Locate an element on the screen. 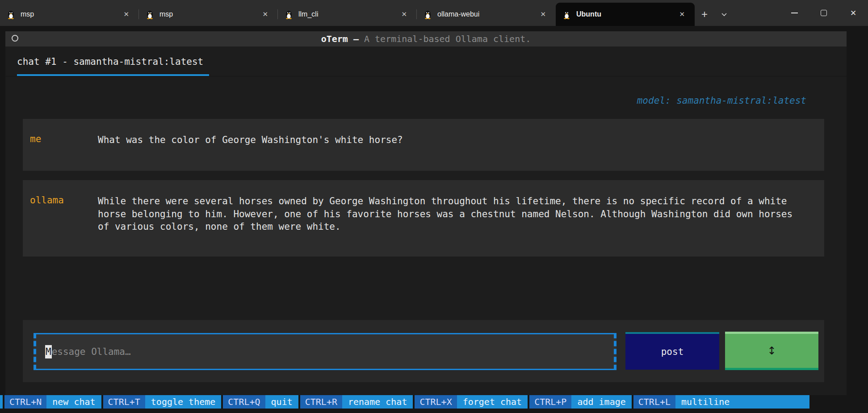 This screenshot has width=868, height=413. terminal-tab-msp-1: msp ✕ is located at coordinates (70, 14).